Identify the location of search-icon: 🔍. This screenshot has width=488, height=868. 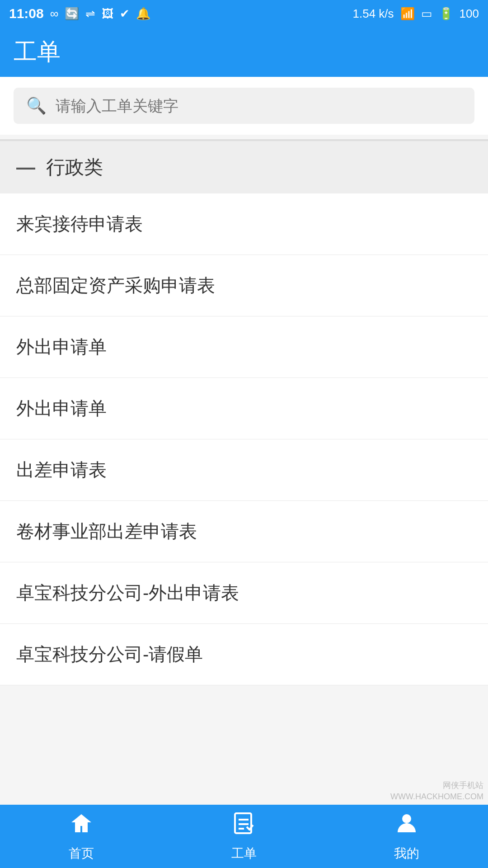
(36, 106).